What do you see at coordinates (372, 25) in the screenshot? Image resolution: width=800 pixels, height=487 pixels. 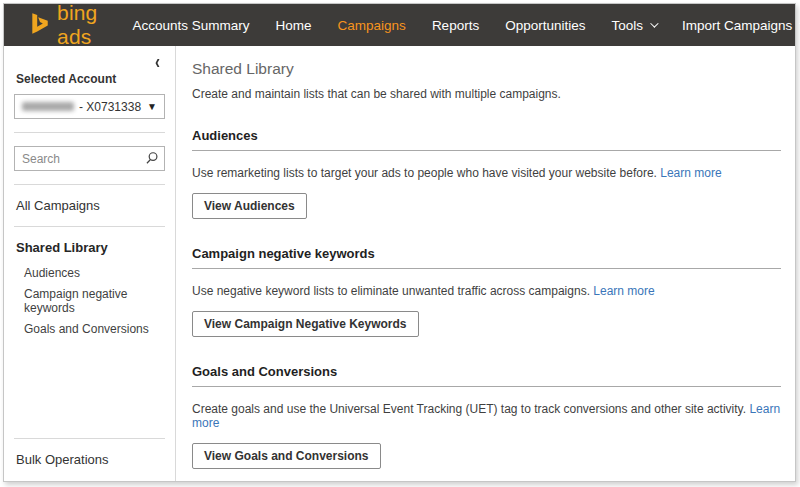 I see `nav-item-campaigns: Campaigns` at bounding box center [372, 25].